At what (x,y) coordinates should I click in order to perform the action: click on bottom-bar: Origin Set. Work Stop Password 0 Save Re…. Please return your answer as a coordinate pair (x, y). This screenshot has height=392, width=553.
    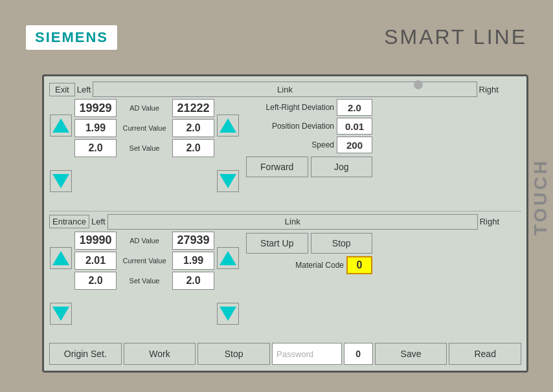
    Looking at the image, I should click on (285, 354).